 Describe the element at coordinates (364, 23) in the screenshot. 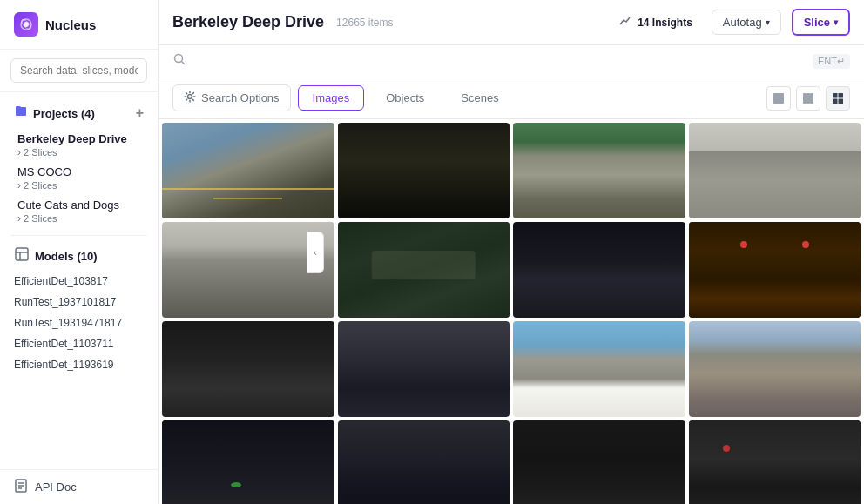

I see `items-count: 12665 items` at that location.